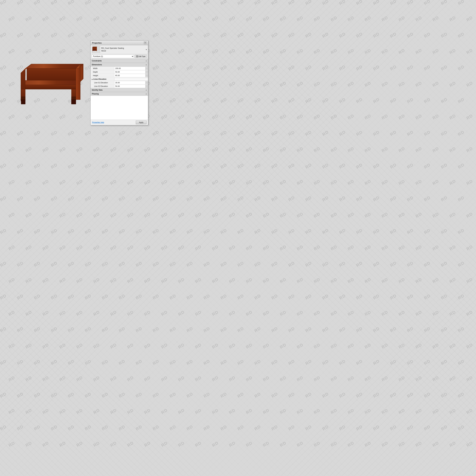 The height and width of the screenshot is (476, 476). What do you see at coordinates (102, 83) in the screenshot?
I see `line01-elevation-label: Line 01 Elevation` at bounding box center [102, 83].